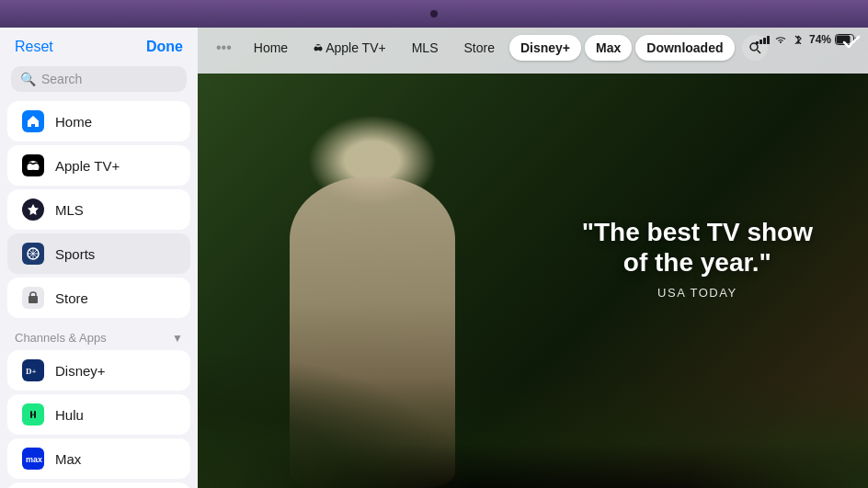  I want to click on svg-text: D+, so click(31, 371).